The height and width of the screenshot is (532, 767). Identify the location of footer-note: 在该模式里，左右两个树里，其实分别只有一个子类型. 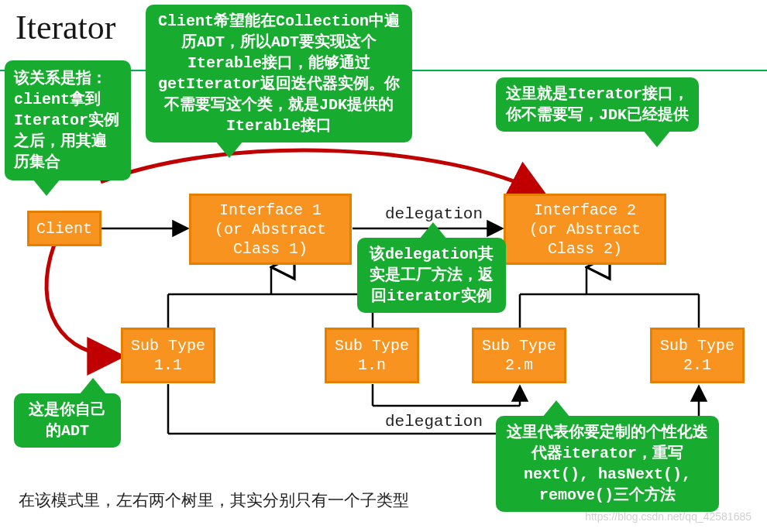
(214, 500).